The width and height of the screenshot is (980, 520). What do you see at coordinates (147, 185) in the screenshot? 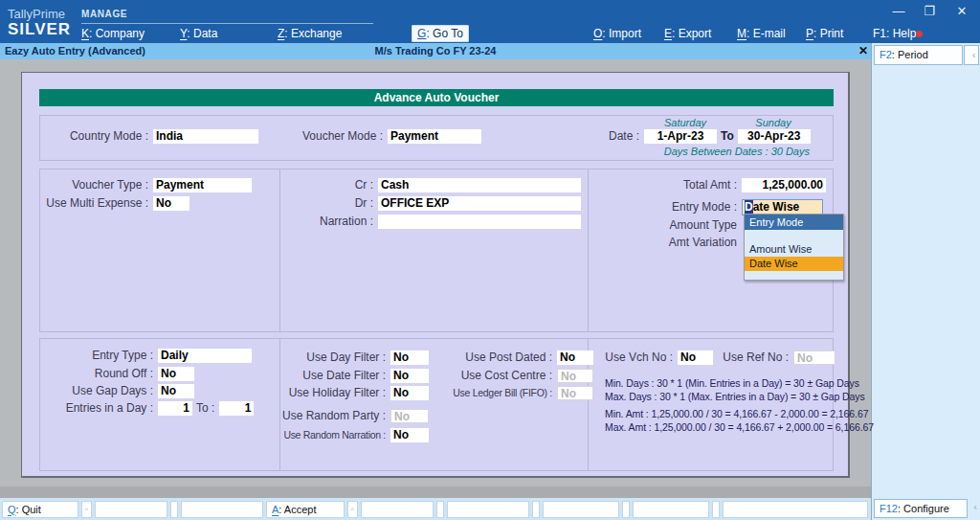
I see `voucher-type-field: Voucher Type : Payment` at bounding box center [147, 185].